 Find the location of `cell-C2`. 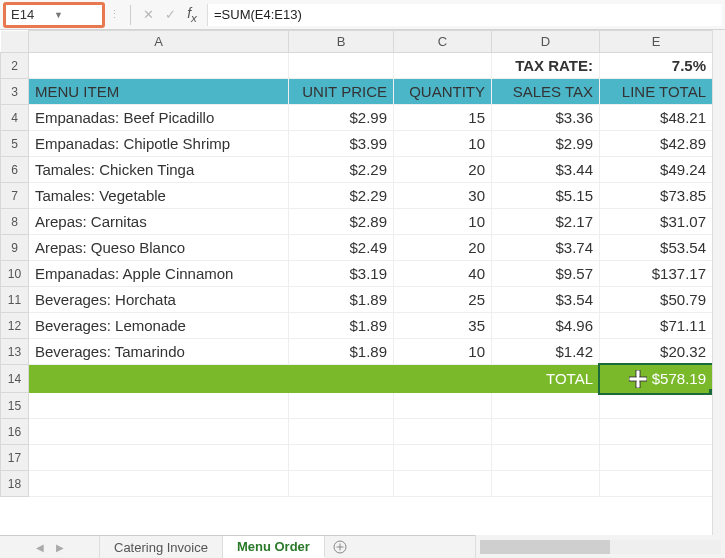

cell-C2 is located at coordinates (443, 66).